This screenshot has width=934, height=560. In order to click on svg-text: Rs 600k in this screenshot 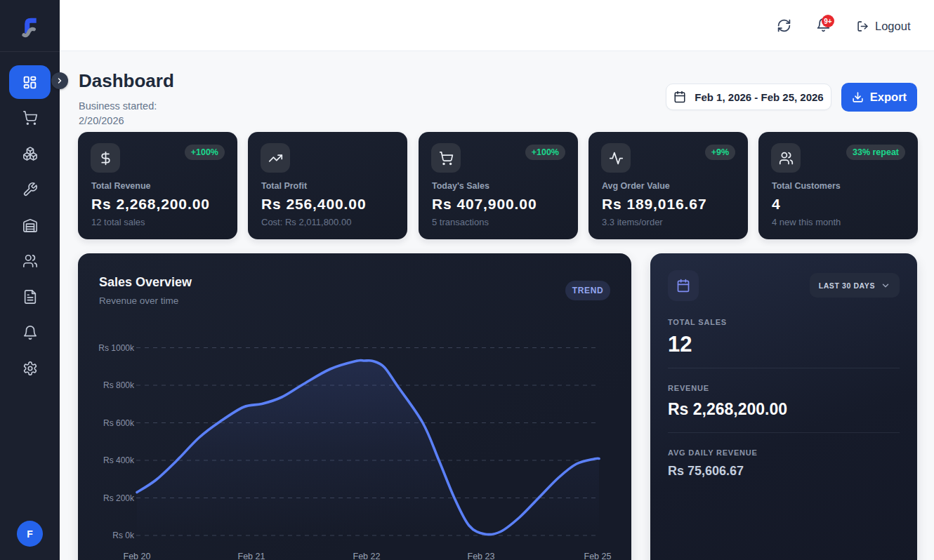, I will do `click(119, 423)`.